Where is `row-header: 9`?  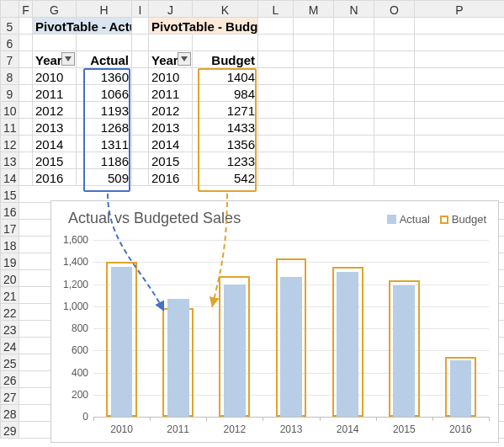
row-header: 9 is located at coordinates (10, 93).